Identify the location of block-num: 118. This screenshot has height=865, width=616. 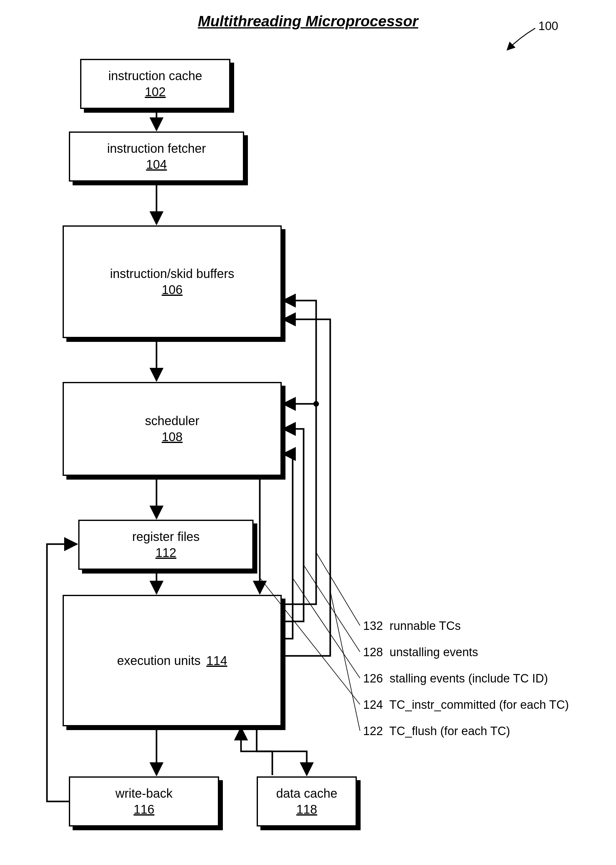
(307, 810).